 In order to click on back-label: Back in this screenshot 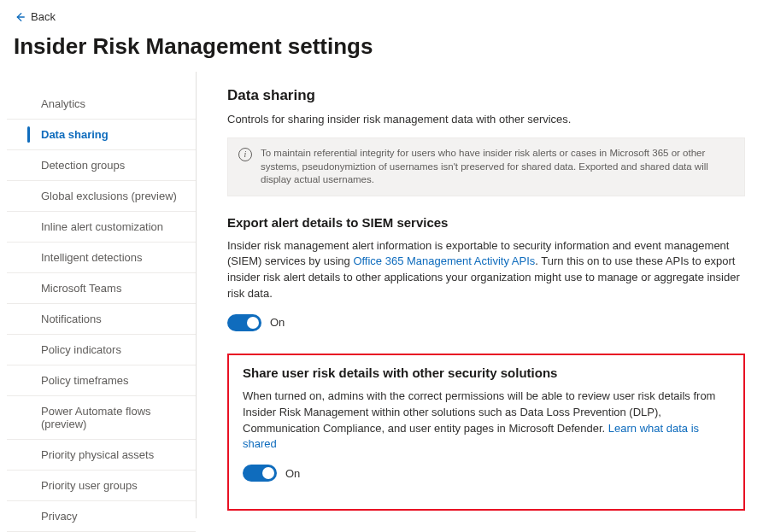, I will do `click(43, 17)`.